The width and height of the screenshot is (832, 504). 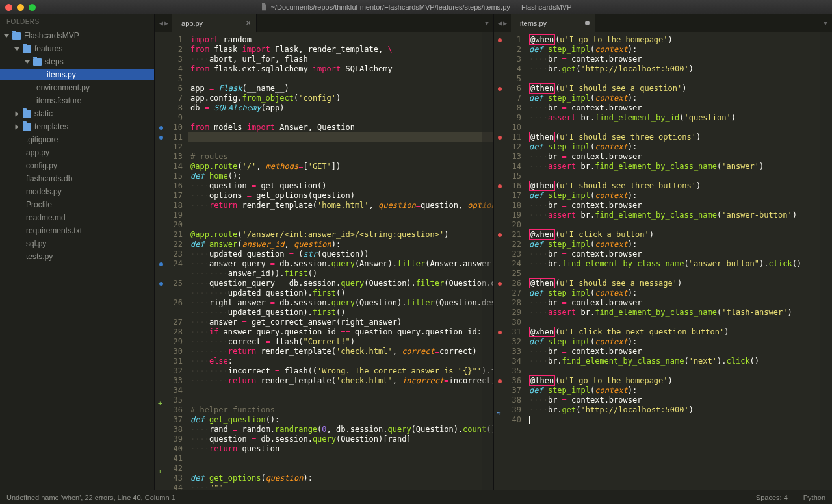 I want to click on code-line: ····question_query = db.session.query(Qu…, so click(x=341, y=283).